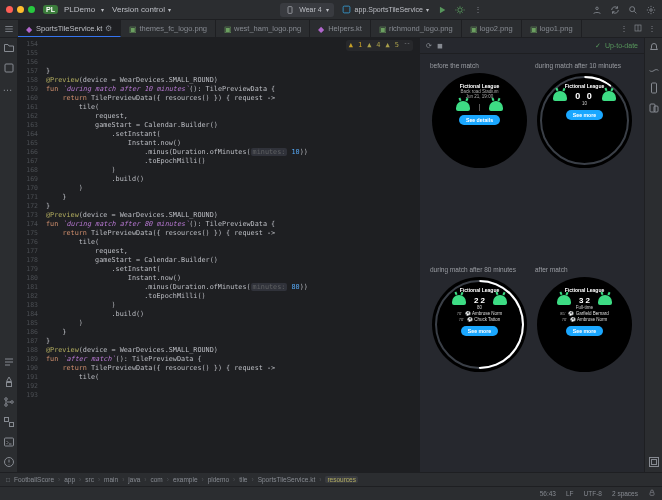 This screenshot has width=662, height=500. I want to click on tab-label: west_ham_logo.png, so click(268, 28).